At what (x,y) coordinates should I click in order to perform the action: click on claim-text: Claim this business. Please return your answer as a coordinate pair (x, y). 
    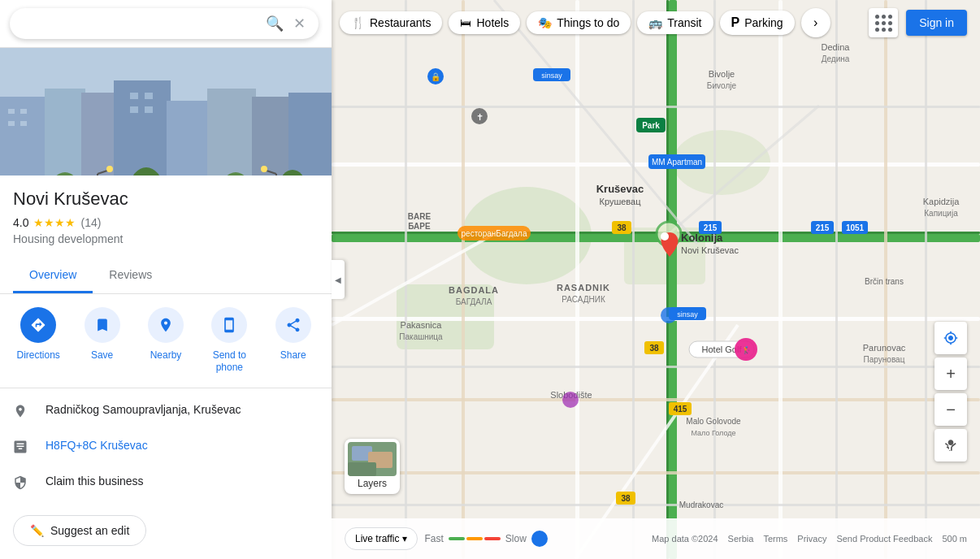
    Looking at the image, I should click on (182, 481).